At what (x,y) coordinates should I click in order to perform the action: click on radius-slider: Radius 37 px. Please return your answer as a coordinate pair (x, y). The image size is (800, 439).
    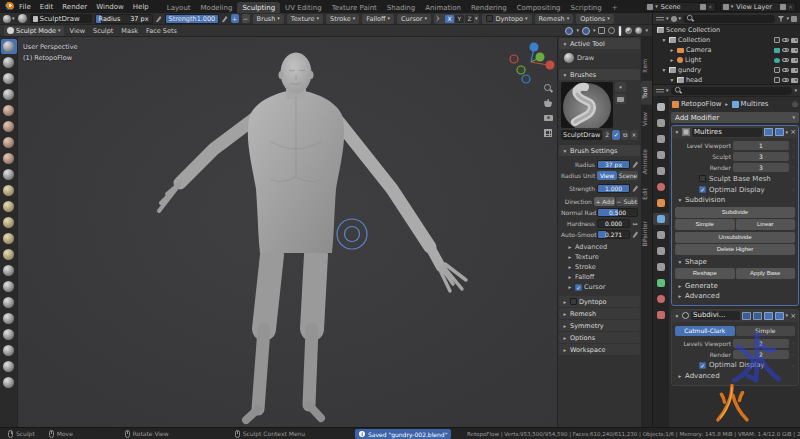
    Looking at the image, I should click on (124, 19).